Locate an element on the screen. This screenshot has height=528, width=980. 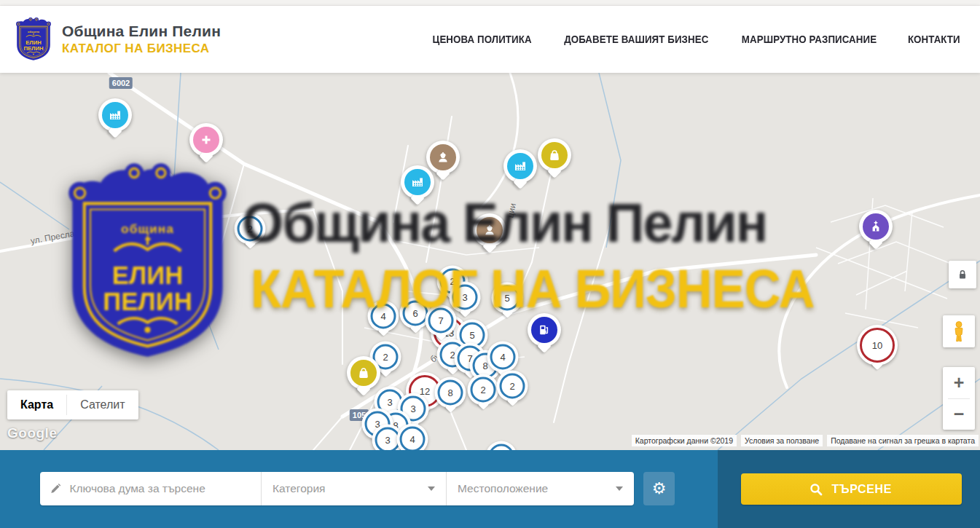
map-type-control: Карта Сателит is located at coordinates (73, 405).